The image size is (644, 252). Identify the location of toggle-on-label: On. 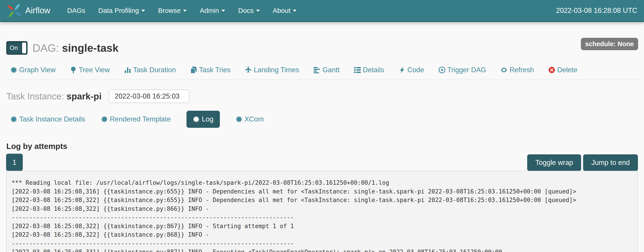
(14, 48).